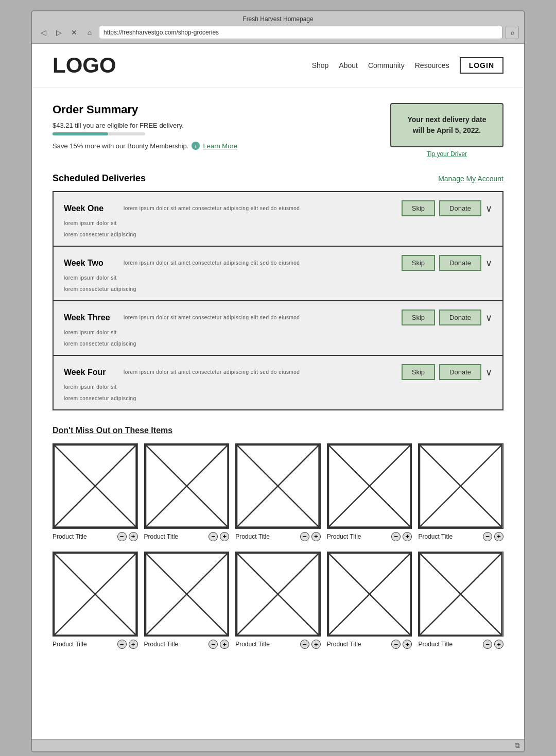  I want to click on expand-button-week2: ∨, so click(489, 263).